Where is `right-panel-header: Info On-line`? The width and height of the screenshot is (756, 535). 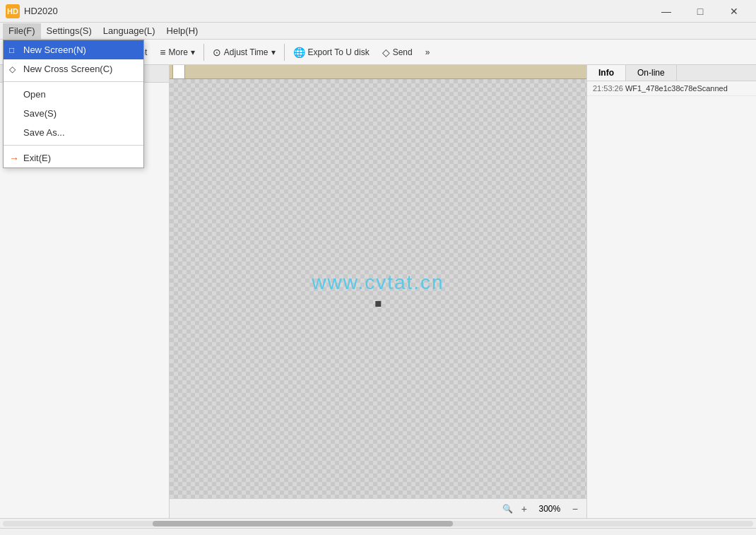 right-panel-header: Info On-line is located at coordinates (671, 74).